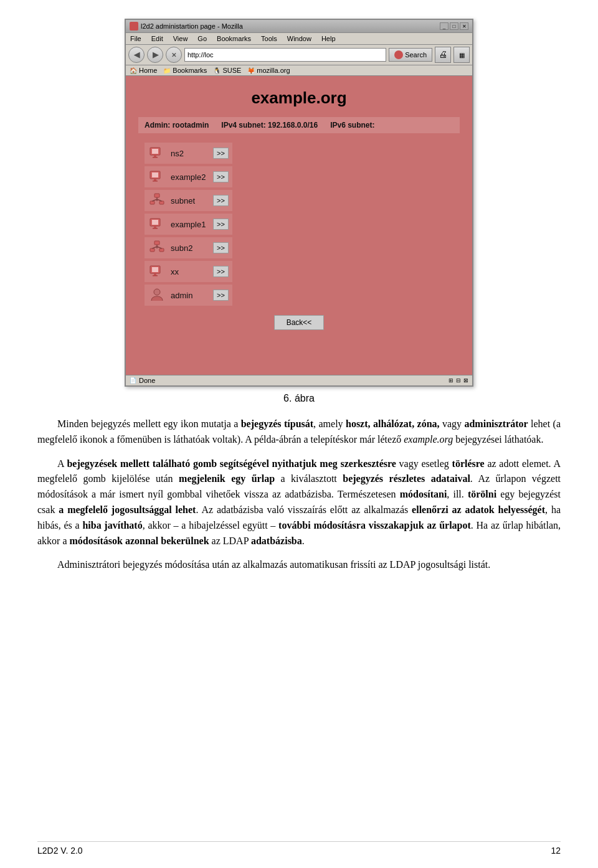 This screenshot has height=868, width=598. Describe the element at coordinates (148, 70) in the screenshot. I see `bookmark-home-label: Home` at that location.